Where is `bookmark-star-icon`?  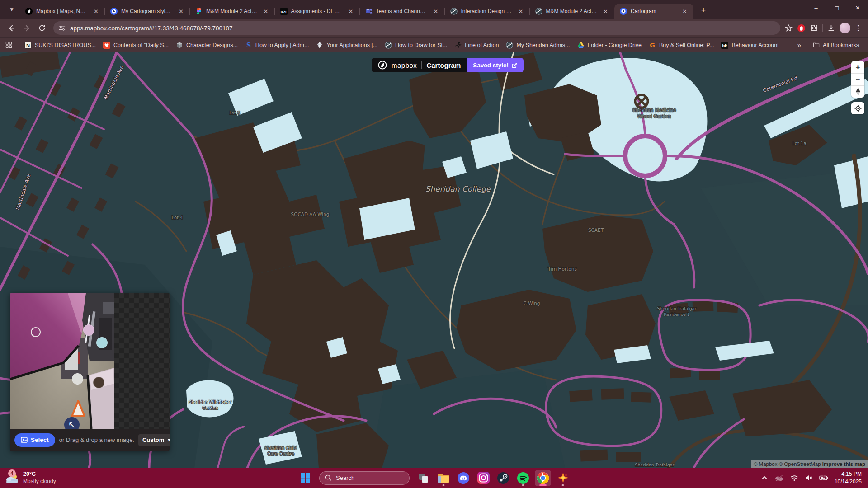 bookmark-star-icon is located at coordinates (788, 28).